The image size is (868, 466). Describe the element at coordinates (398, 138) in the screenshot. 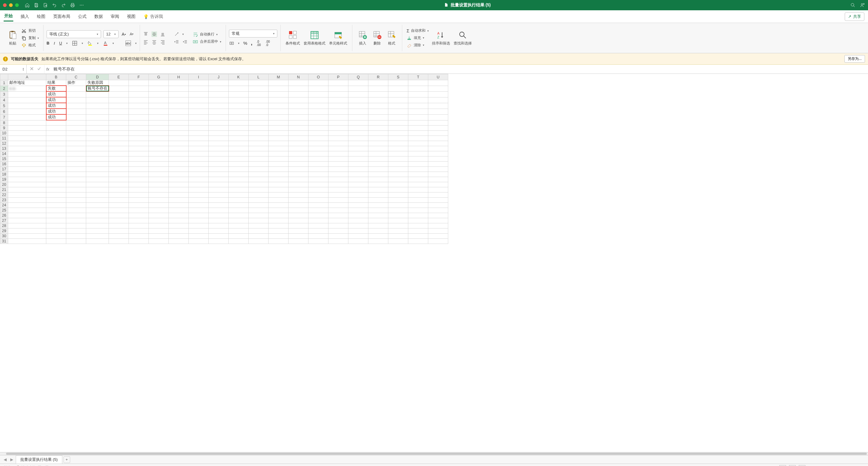

I see `cell-S11` at that location.